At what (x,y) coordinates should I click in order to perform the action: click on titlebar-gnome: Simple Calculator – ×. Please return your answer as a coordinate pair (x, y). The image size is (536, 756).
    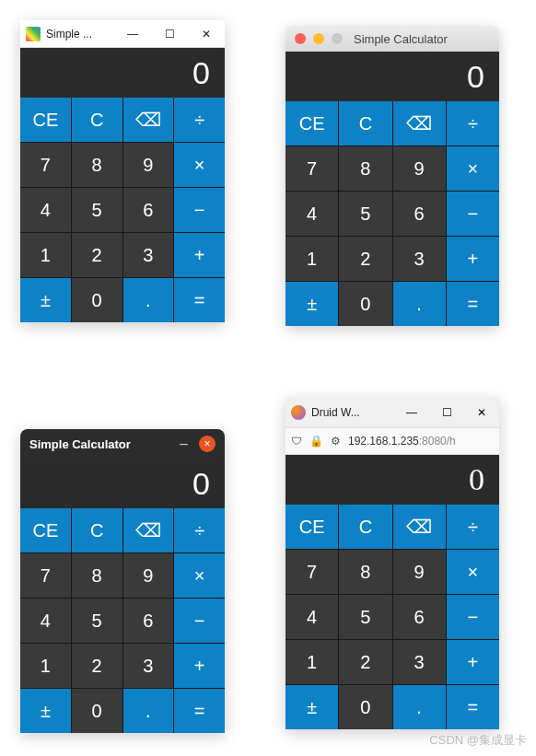
    Looking at the image, I should click on (122, 444).